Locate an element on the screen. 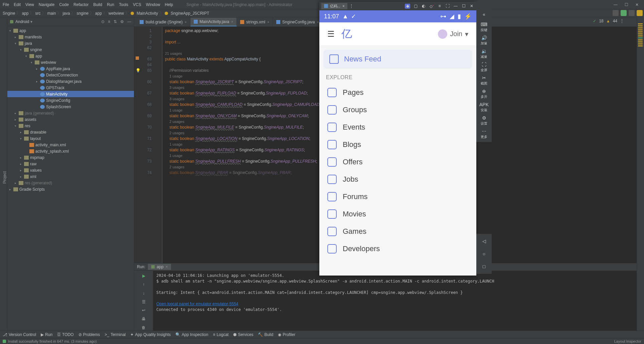 The height and width of the screenshot is (344, 644). breadcrumb-item: src is located at coordinates (38, 13).